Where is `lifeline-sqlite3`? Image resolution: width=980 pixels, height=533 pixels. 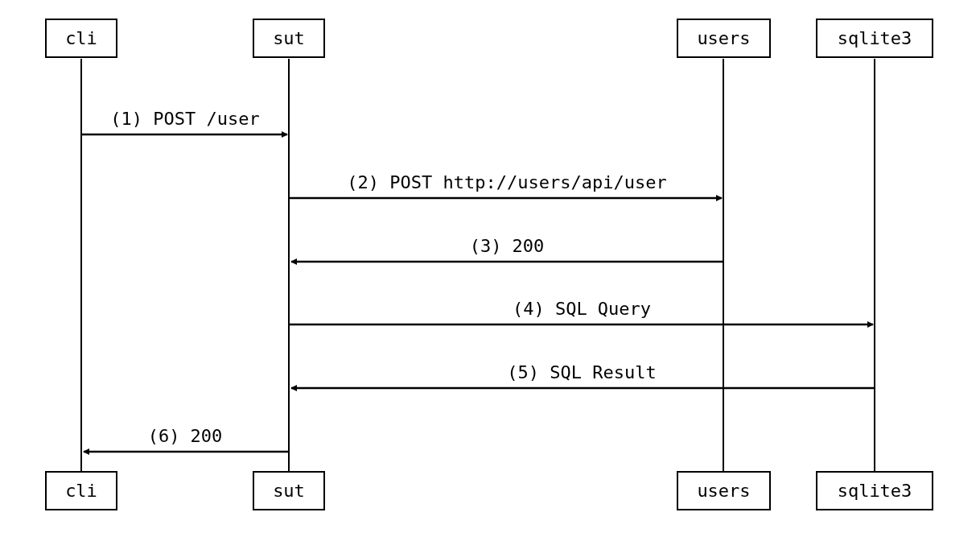
lifeline-sqlite3 is located at coordinates (875, 265).